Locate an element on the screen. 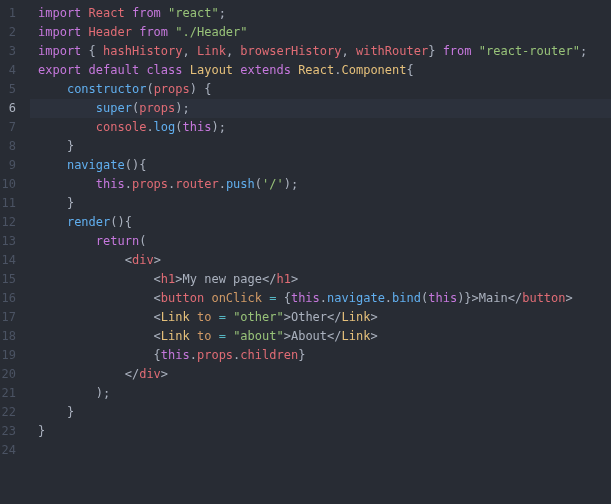 This screenshot has width=611, height=504. code-line: <h1>My new page</h1> is located at coordinates (320, 280).